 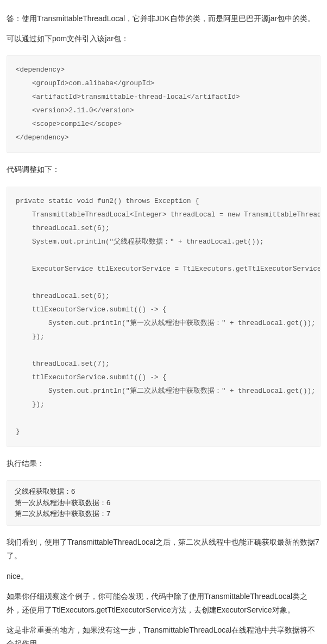 I want to click on paragraph-nice: nice。, so click(x=163, y=576).